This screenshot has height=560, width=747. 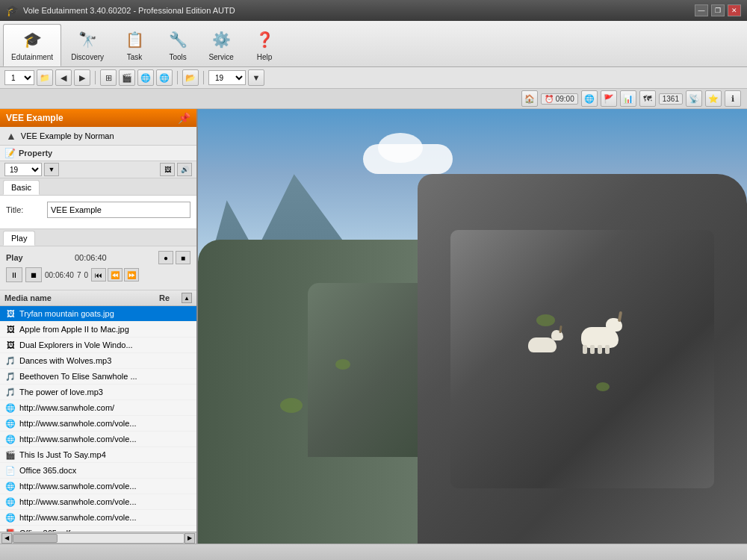 What do you see at coordinates (146, 78) in the screenshot?
I see `tb-btn4: 🌐` at bounding box center [146, 78].